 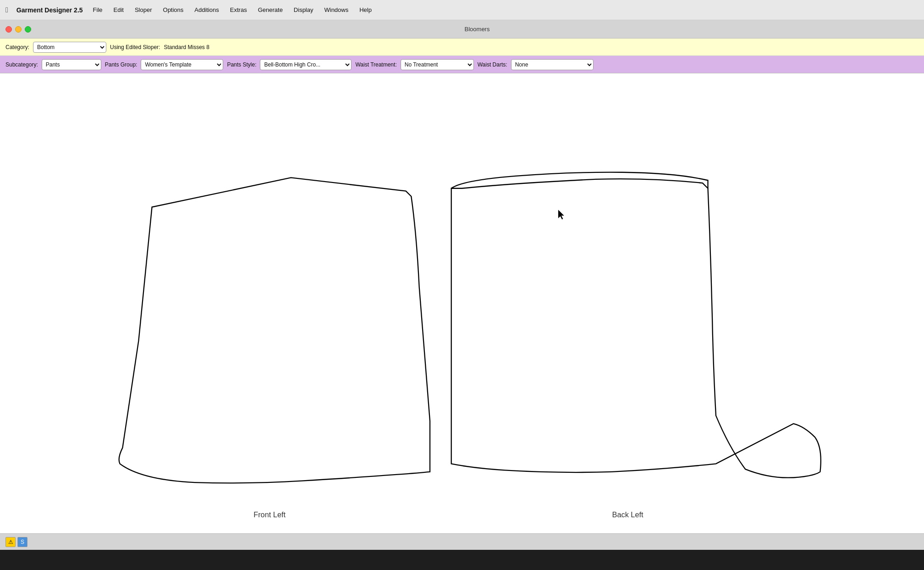 I want to click on category-select: Bottom, so click(x=70, y=47).